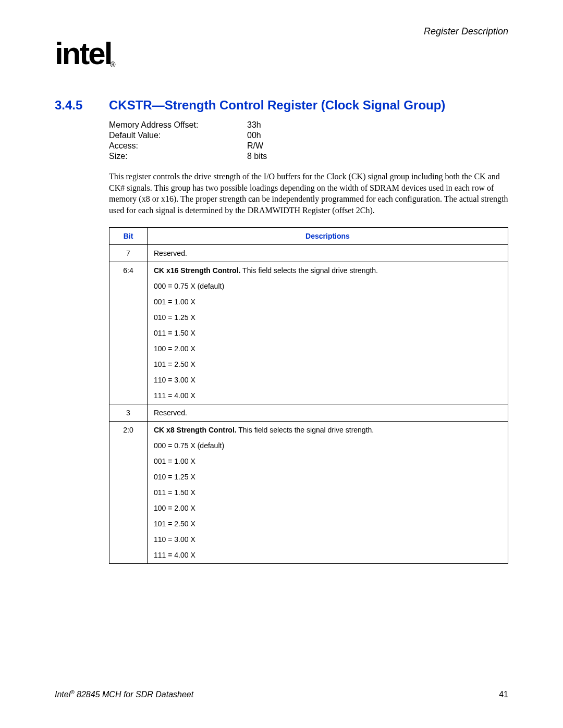 The width and height of the screenshot is (563, 728). What do you see at coordinates (128, 413) in the screenshot?
I see `bit-cell: 3` at bounding box center [128, 413].